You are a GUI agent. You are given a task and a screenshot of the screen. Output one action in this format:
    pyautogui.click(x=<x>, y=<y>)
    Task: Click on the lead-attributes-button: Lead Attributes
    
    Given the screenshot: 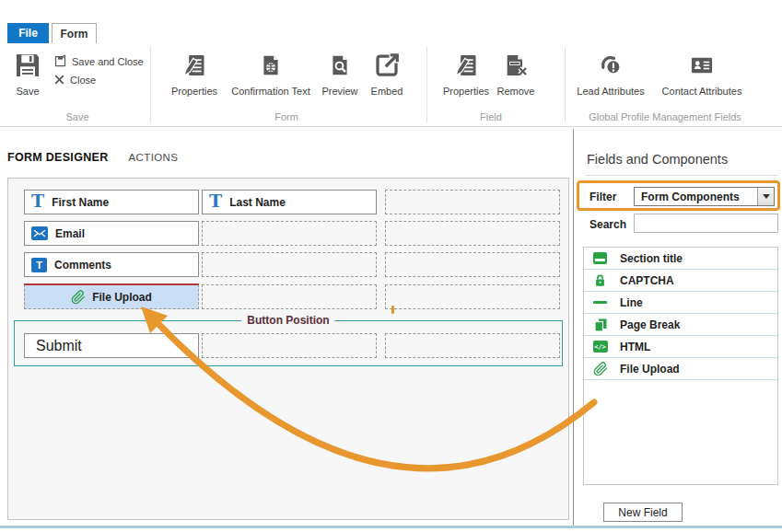 What is the action you would take?
    pyautogui.click(x=611, y=77)
    